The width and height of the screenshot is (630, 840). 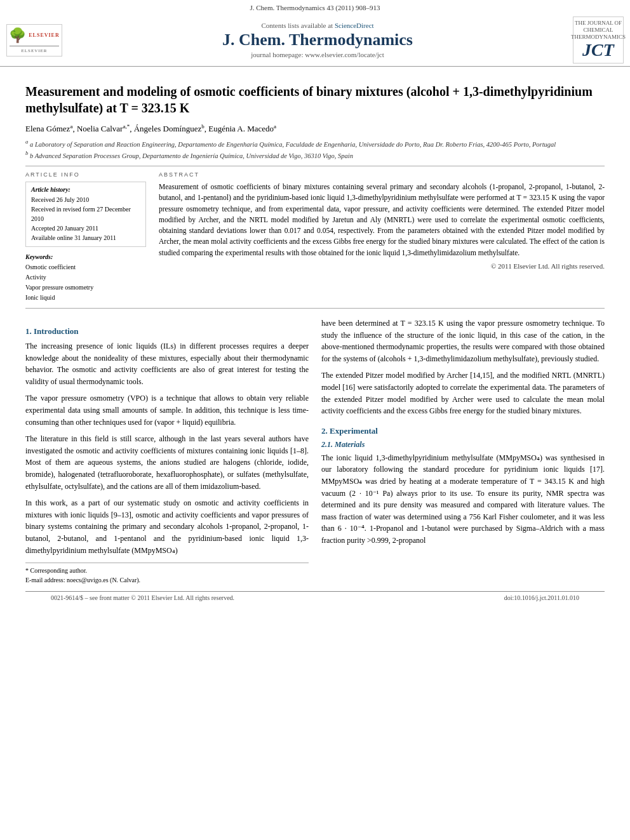 I want to click on keyword-ionic-liquid: Ionic liquid, so click(x=86, y=298).